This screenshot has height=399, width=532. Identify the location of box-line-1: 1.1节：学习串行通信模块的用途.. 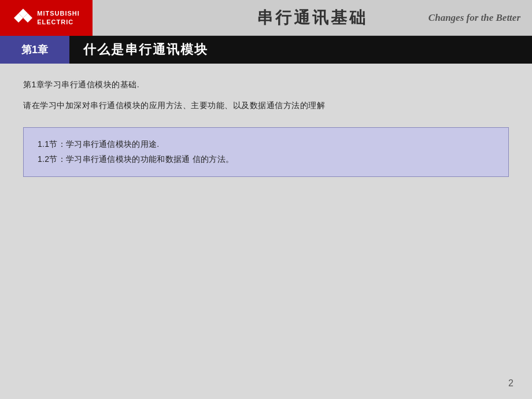
(266, 145).